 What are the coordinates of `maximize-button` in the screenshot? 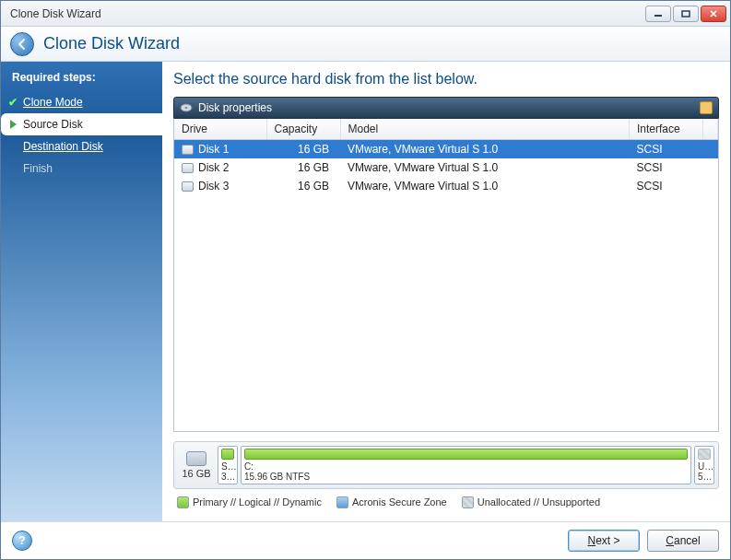 It's located at (686, 14).